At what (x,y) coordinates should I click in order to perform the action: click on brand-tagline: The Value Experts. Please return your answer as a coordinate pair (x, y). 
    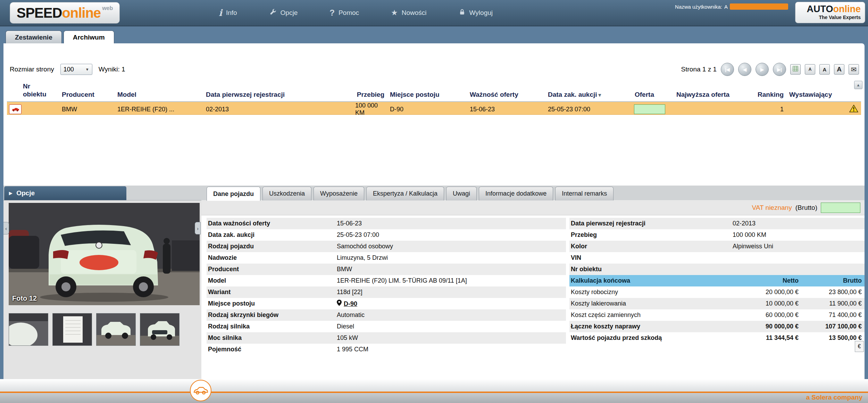
    Looking at the image, I should click on (830, 17).